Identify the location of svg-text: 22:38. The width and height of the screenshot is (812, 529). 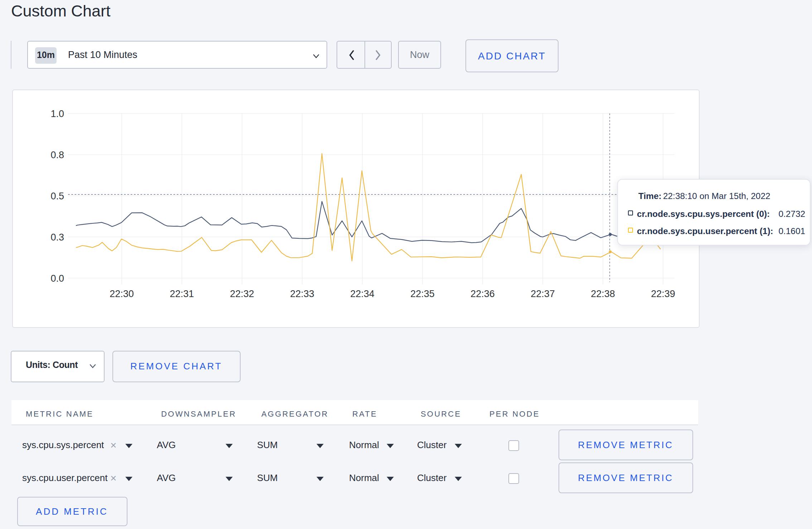
(603, 294).